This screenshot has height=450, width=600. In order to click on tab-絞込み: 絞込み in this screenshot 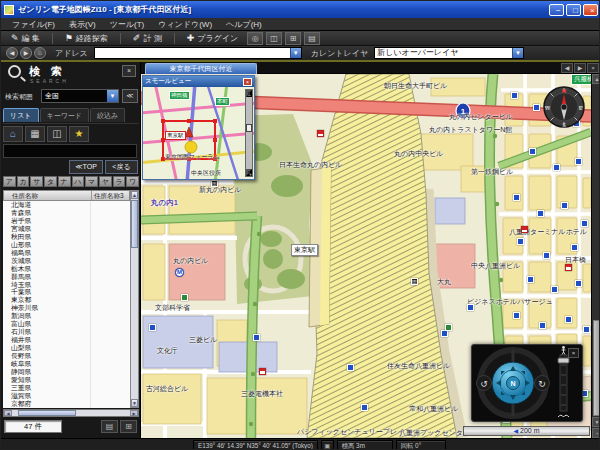, I will do `click(108, 115)`.